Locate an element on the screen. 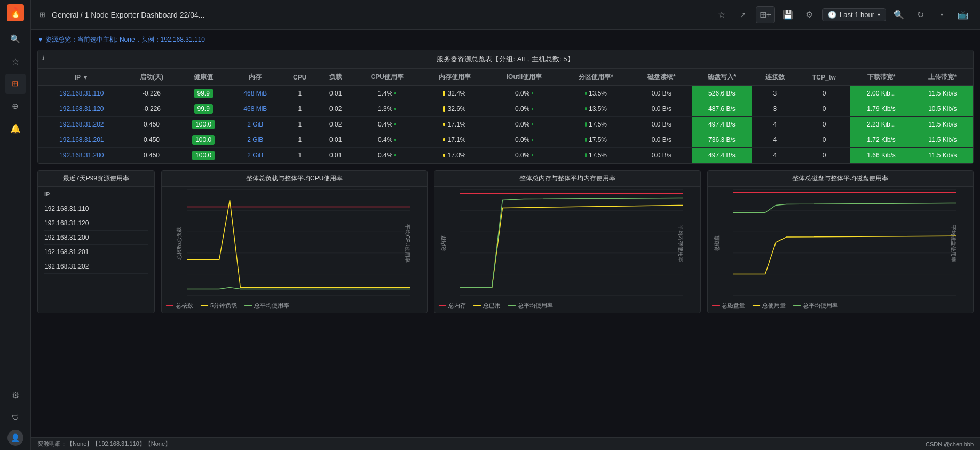  mem-left-axis: 总内存 is located at coordinates (444, 243).